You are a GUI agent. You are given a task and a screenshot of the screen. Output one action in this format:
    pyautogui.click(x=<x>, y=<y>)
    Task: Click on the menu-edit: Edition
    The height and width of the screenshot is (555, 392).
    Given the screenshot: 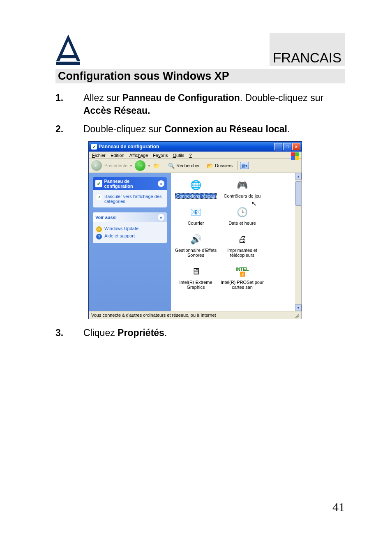 What is the action you would take?
    pyautogui.click(x=118, y=155)
    